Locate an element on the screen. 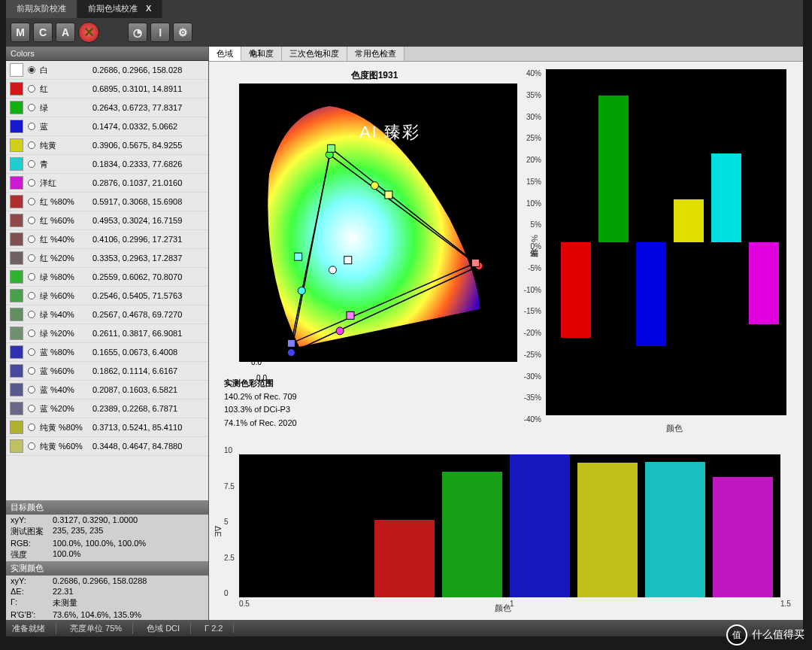  toolbar-options-icon: ⁞ is located at coordinates (160, 32).